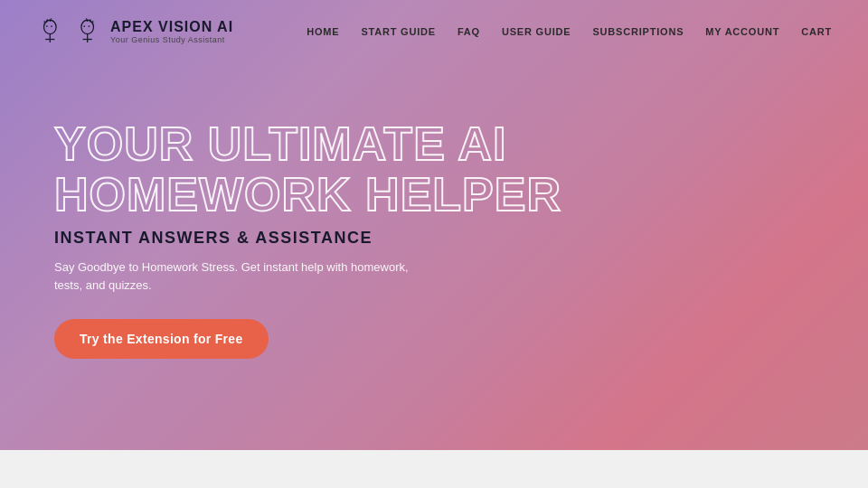 The height and width of the screenshot is (488, 868). I want to click on logo-text-block: APEX VISION AI Your Genius Study Assista…, so click(172, 32).